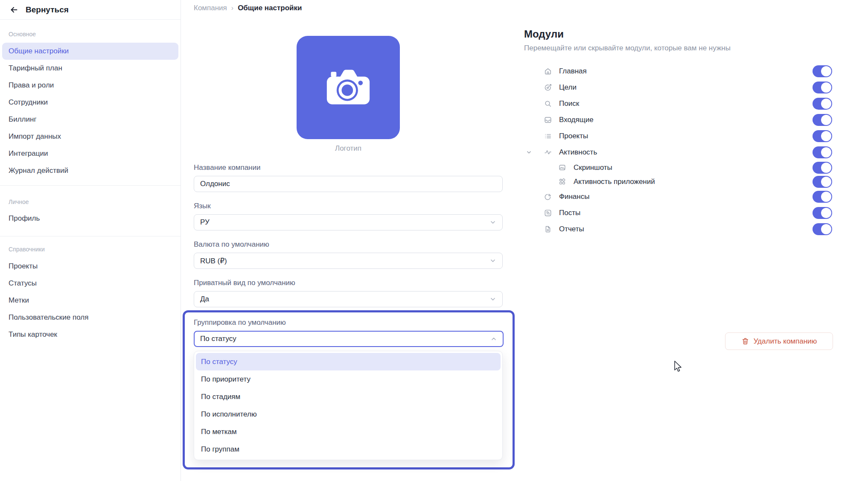 The height and width of the screenshot is (481, 868). Describe the element at coordinates (90, 171) in the screenshot. I see `sidebar-item-action-log: Журнал действий` at that location.